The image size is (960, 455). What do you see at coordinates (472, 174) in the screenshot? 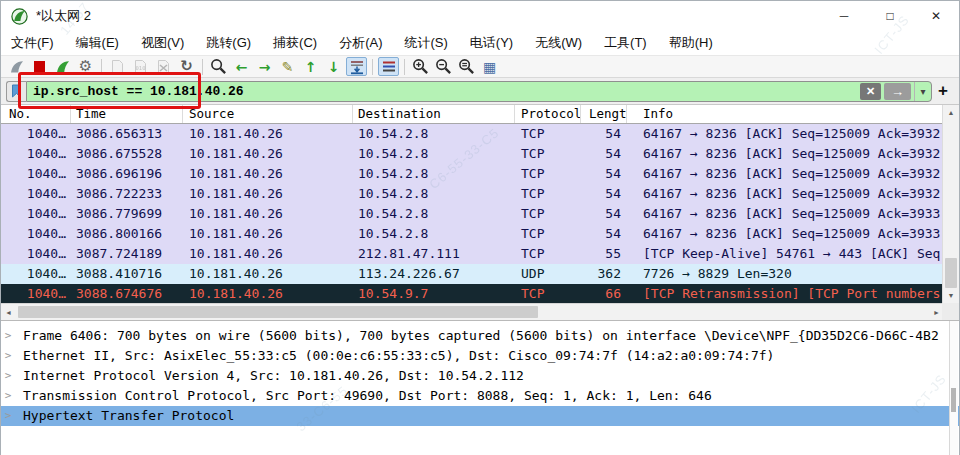
I see `packet-row: 1040…3086.69619610.181.40.2610.54.2.8TCP…` at bounding box center [472, 174].